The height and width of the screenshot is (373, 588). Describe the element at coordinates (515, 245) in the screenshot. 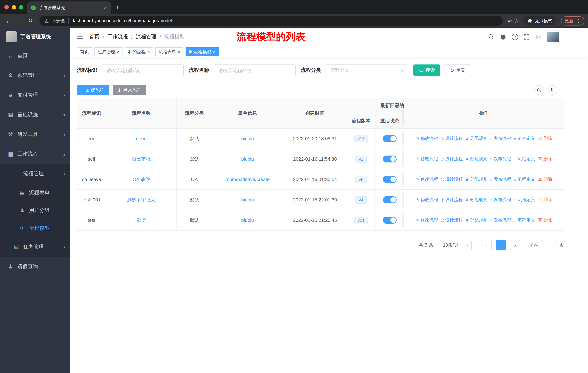

I see `next-page-button: ›` at that location.